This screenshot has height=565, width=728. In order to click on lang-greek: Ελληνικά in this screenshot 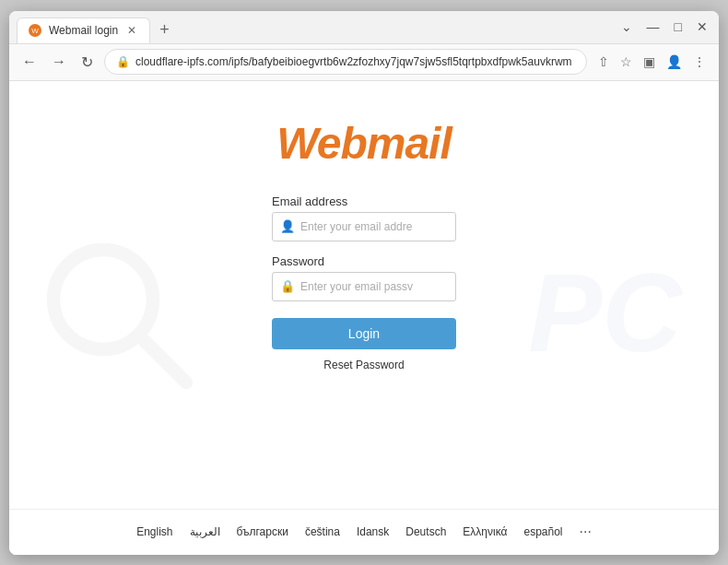, I will do `click(485, 532)`.